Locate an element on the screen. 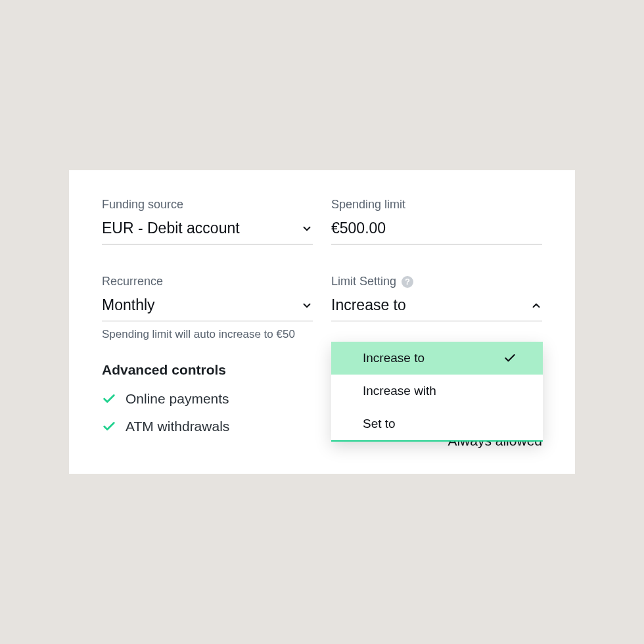 Image resolution: width=644 pixels, height=644 pixels. recurrence-helper: Spending limit will auto increase to €50 is located at coordinates (208, 334).